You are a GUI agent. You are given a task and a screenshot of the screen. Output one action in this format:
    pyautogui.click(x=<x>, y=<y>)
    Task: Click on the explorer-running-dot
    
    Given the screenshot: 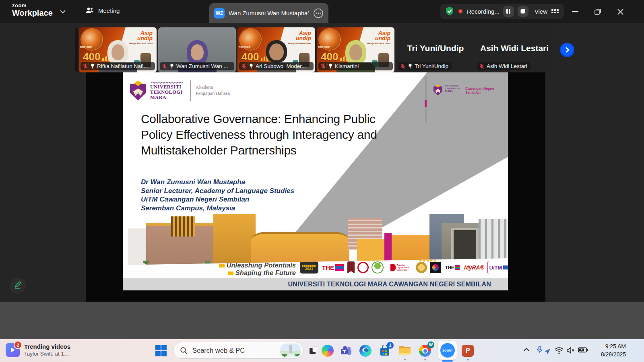 What is the action you would take?
    pyautogui.click(x=405, y=360)
    